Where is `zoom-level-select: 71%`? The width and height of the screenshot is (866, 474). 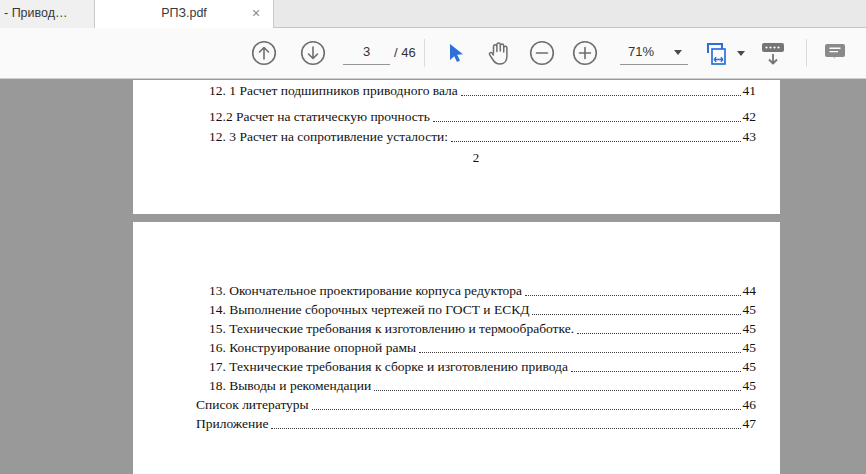
zoom-level-select: 71% is located at coordinates (654, 53).